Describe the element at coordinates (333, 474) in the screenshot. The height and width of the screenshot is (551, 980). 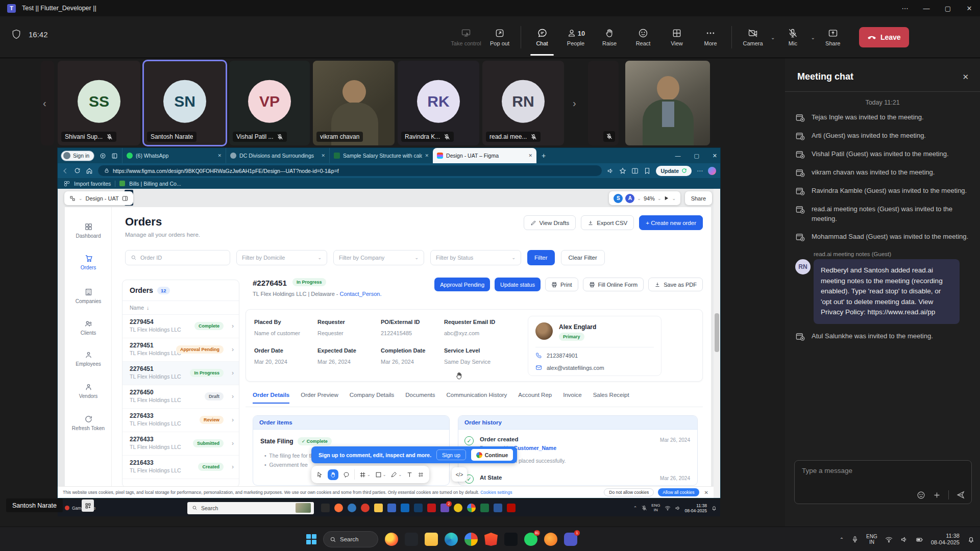
I see `hand-tool-icon` at that location.